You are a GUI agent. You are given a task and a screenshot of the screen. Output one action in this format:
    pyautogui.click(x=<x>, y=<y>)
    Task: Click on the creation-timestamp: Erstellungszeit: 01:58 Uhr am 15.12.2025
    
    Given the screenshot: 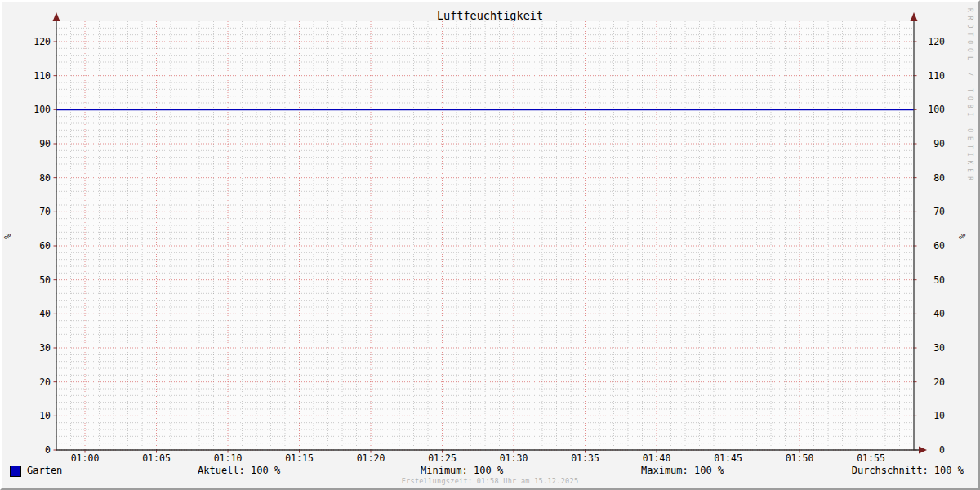 What is the action you would take?
    pyautogui.click(x=490, y=481)
    